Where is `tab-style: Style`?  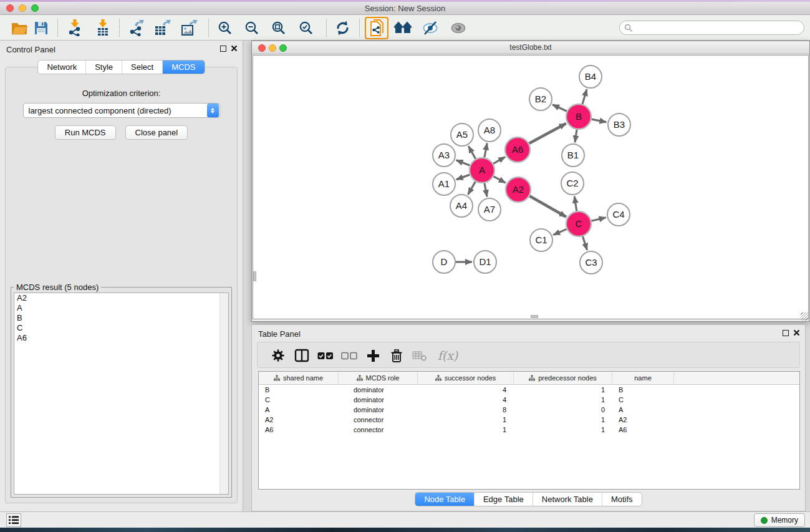
tab-style: Style is located at coordinates (104, 67).